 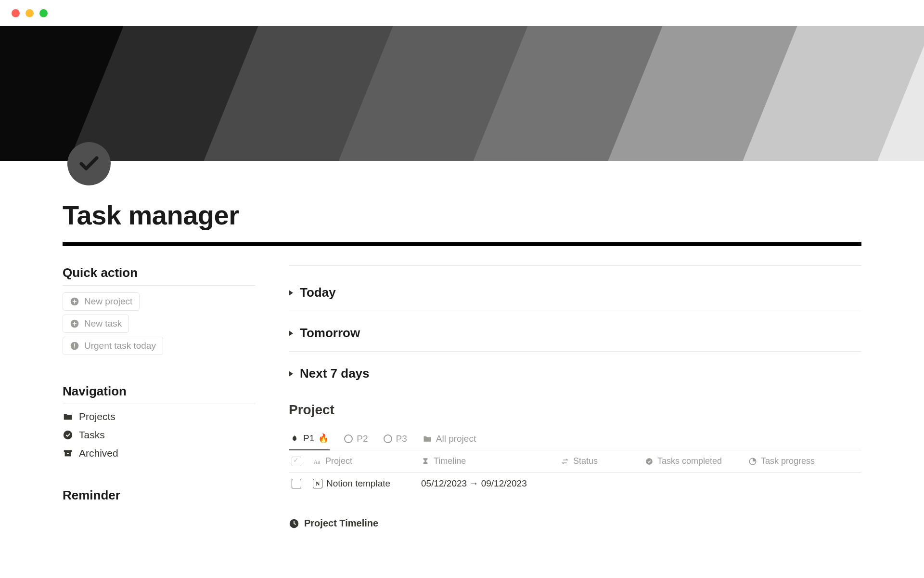 I want to click on button-label: New task, so click(x=103, y=324).